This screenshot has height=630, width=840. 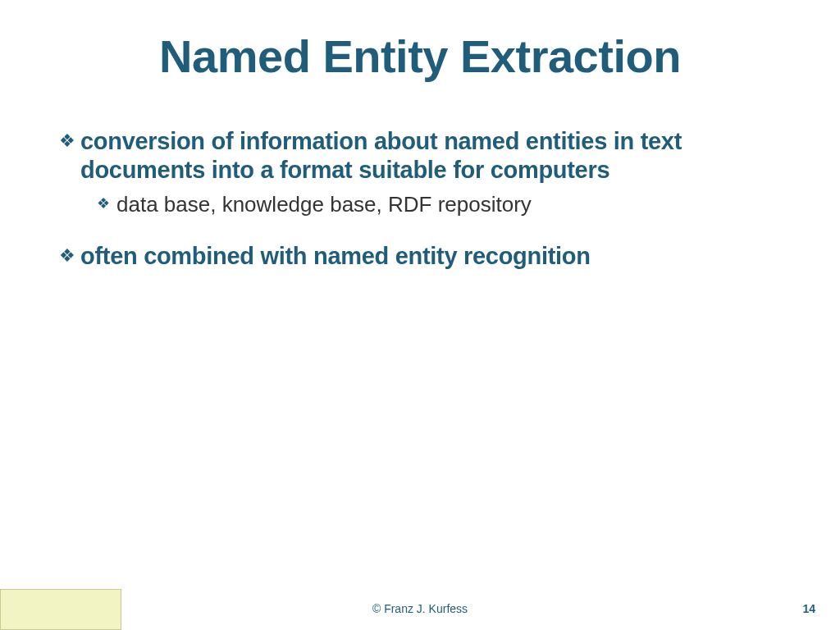 I want to click on slide-title: Named Entity Extraction, so click(x=420, y=46).